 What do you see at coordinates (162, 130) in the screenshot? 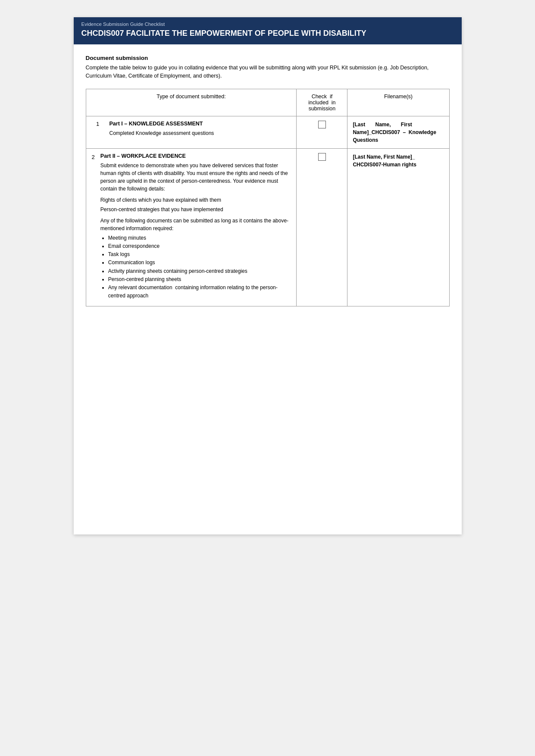
I see `row1-content: Part I – KNOWLEDGE ASSESSMENT Completed …` at bounding box center [162, 130].